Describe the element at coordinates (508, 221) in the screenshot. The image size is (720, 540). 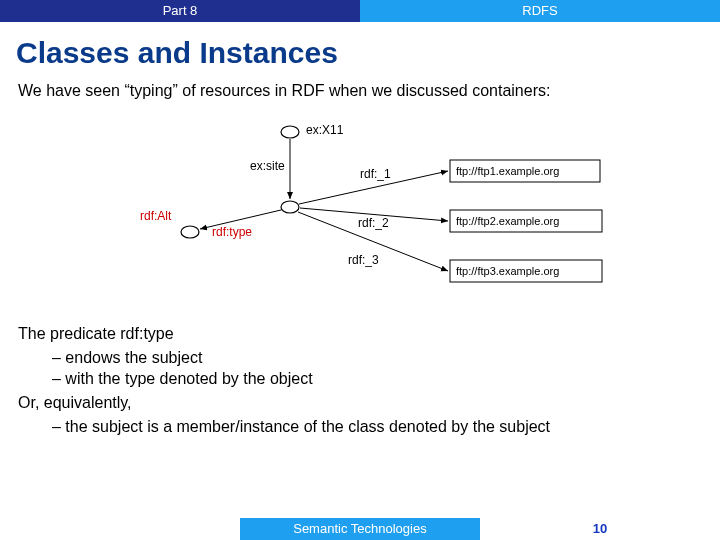
I see `url-box-2: ftp://ftp2.example.org` at that location.